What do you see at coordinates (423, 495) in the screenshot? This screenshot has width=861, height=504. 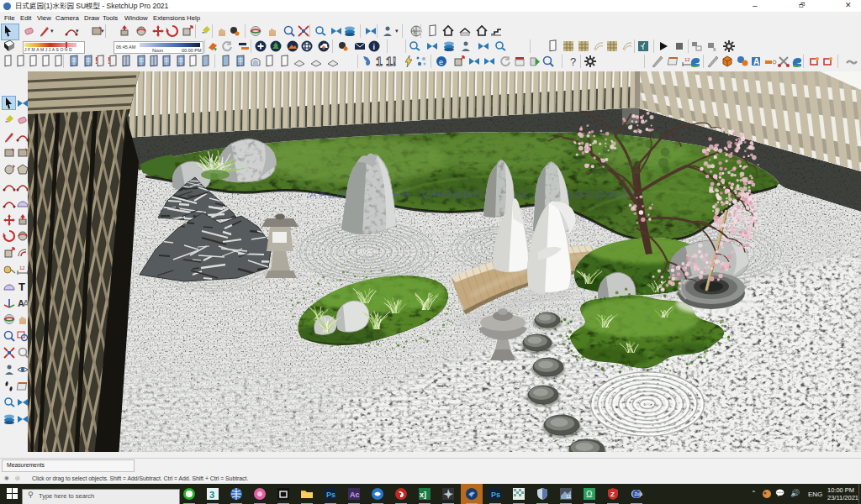 I see `svg-text: x]` at bounding box center [423, 495].